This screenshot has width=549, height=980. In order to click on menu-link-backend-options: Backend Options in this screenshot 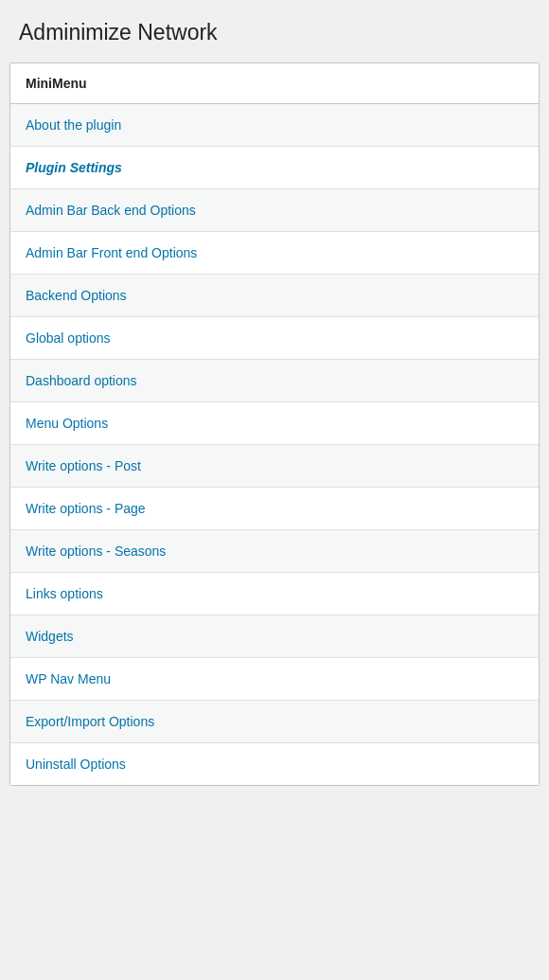, I will do `click(274, 295)`.